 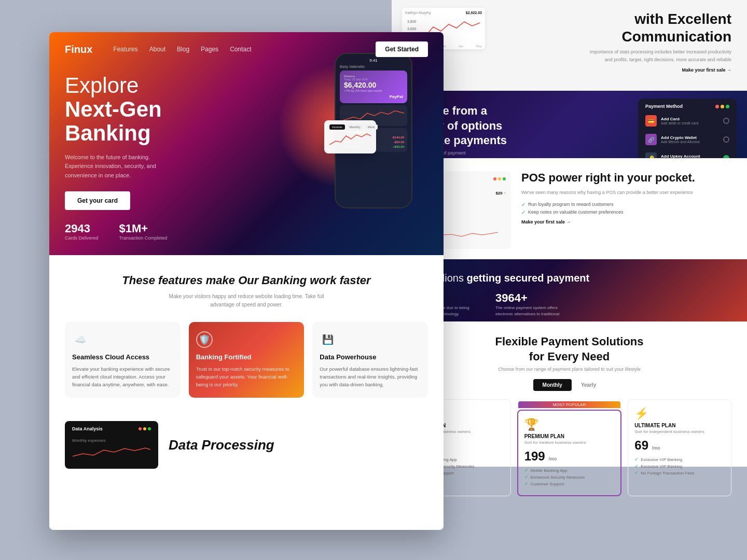 What do you see at coordinates (402, 49) in the screenshot?
I see `nav-cta-button: Get Started` at bounding box center [402, 49].